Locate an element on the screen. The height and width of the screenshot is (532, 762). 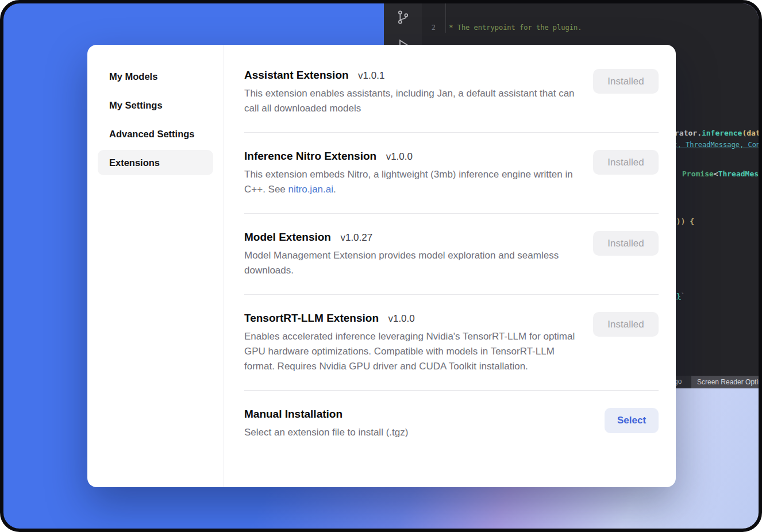
extension-title-line: Assistant Extension v1.0.1 is located at coordinates (411, 75).